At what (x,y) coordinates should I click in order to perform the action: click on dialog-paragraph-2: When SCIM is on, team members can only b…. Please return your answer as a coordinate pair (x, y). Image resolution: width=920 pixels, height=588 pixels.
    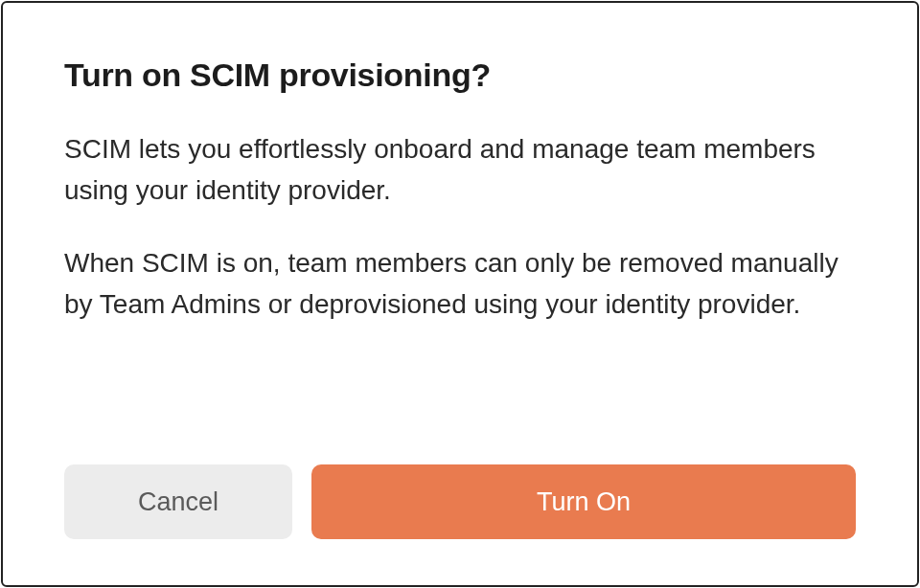
    Looking at the image, I should click on (460, 283).